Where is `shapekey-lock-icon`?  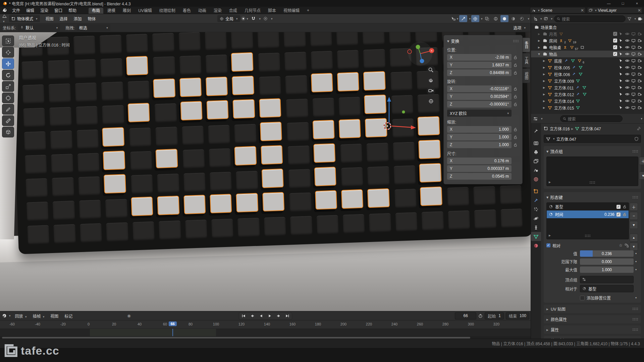
shapekey-lock-icon is located at coordinates (625, 215).